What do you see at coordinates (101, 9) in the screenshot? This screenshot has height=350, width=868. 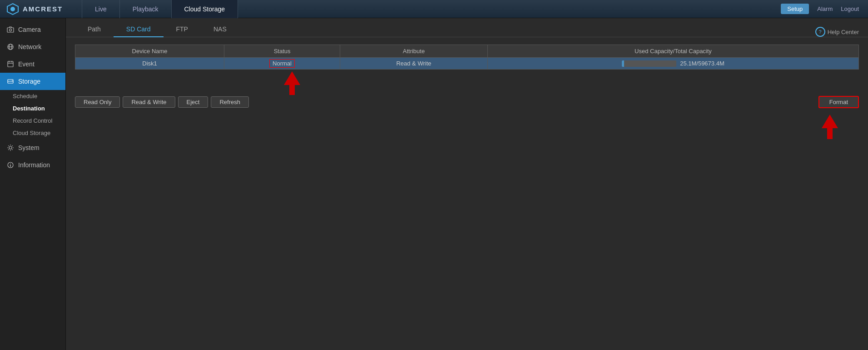 I see `nav-live: Live` at bounding box center [101, 9].